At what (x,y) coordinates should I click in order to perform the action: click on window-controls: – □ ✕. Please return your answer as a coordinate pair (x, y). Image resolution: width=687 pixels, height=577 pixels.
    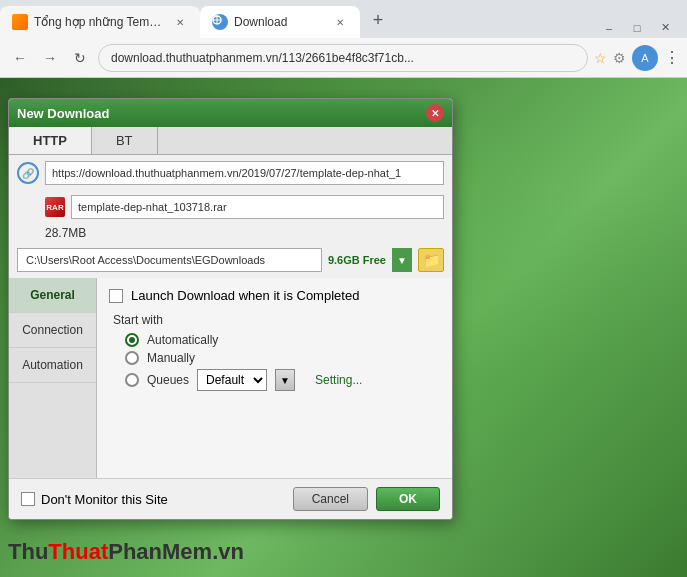
    Looking at the image, I should click on (643, 30).